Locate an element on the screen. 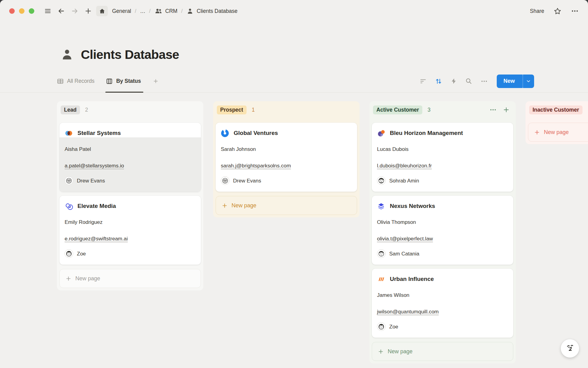 The width and height of the screenshot is (588, 368). client-card: Bleu Horizon ManagementLucas Duboisl.dub… is located at coordinates (443, 157).